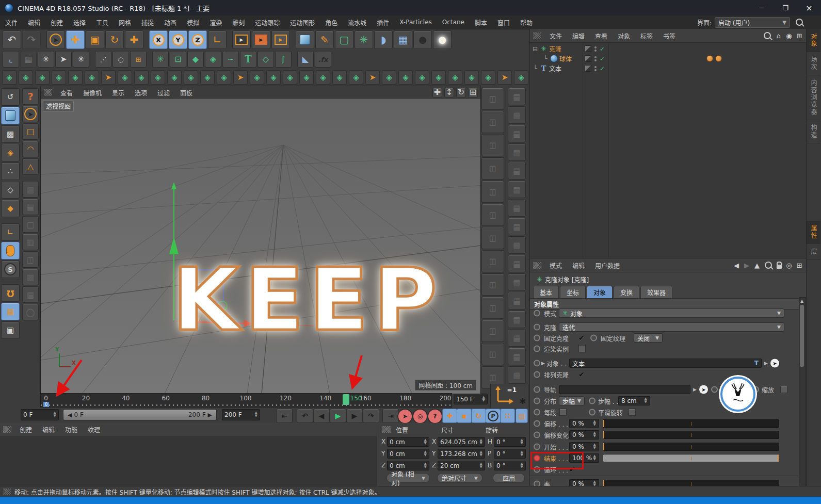  Describe the element at coordinates (691, 435) in the screenshot. I see `offset-variation-slider` at that location.